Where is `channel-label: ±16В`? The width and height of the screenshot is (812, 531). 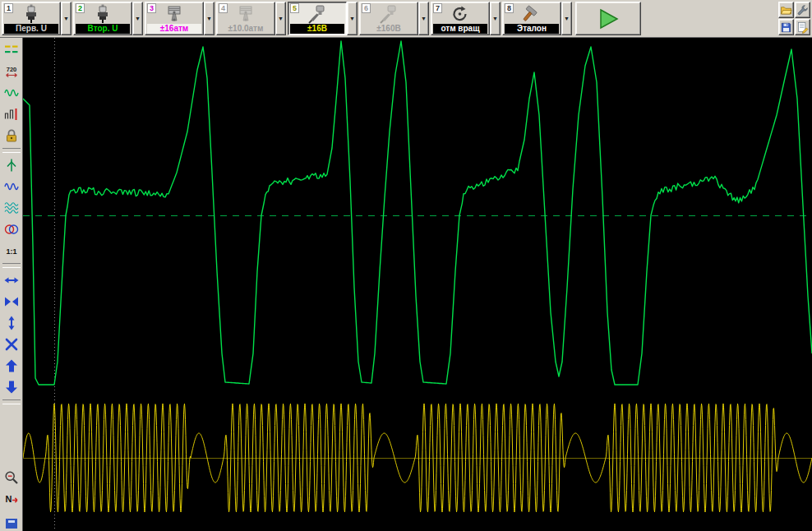 channel-label: ±16В is located at coordinates (317, 29).